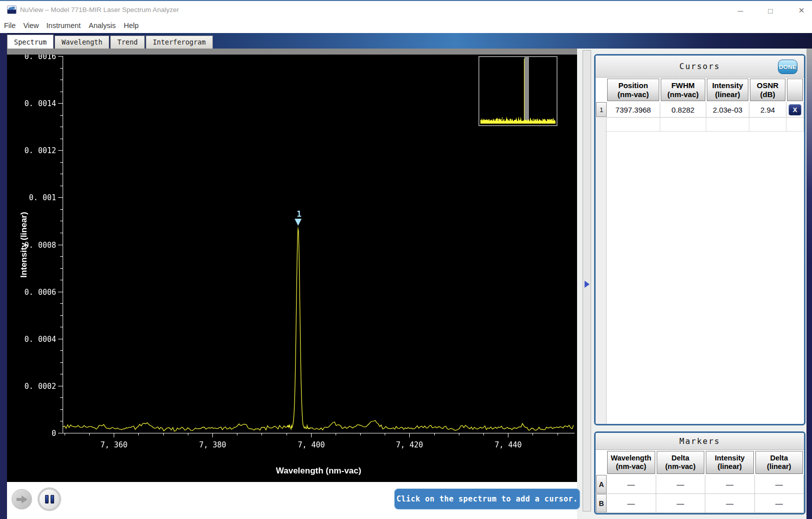 Image resolution: width=812 pixels, height=519 pixels. What do you see at coordinates (10, 26) in the screenshot?
I see `menu-item-file: File` at bounding box center [10, 26].